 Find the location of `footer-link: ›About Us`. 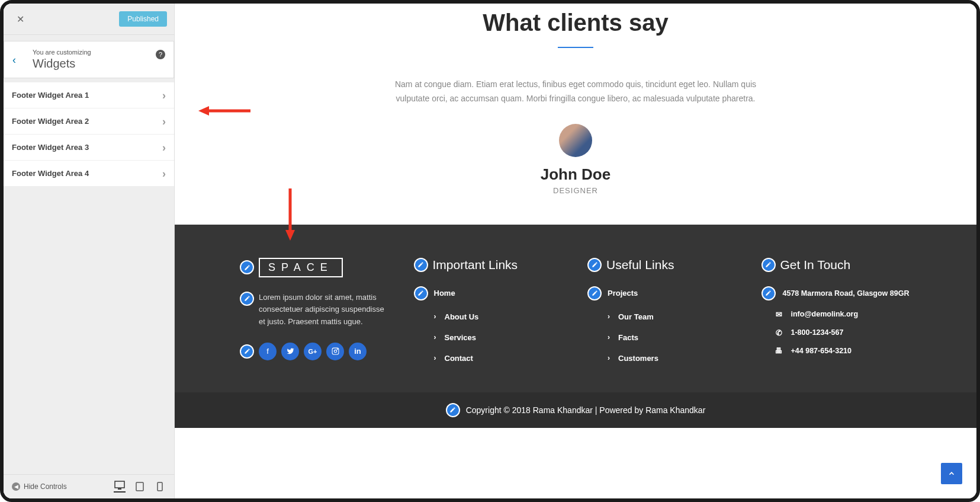

footer-link: ›About Us is located at coordinates (489, 316).